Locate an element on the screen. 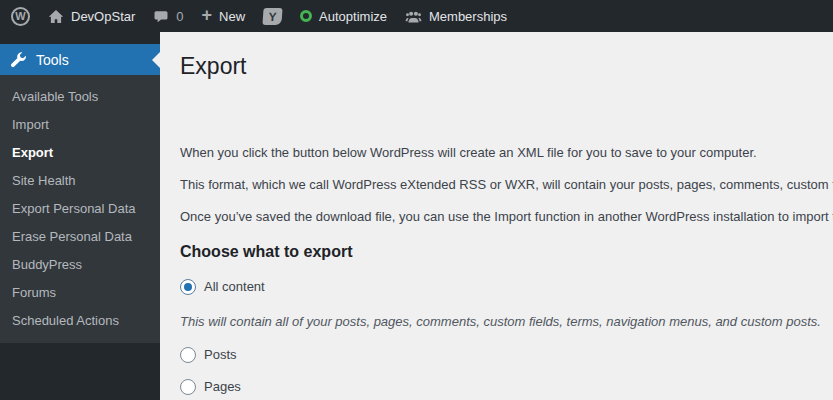  intro-paragraph: This format, which we call WordPress eXt… is located at coordinates (506, 184).